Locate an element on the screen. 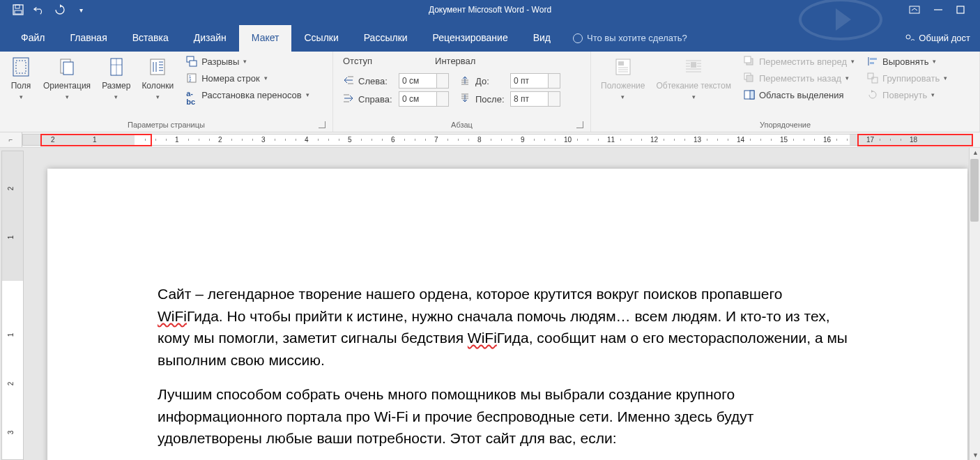 The height and width of the screenshot is (460, 980). watermark-icon is located at coordinates (841, 20).